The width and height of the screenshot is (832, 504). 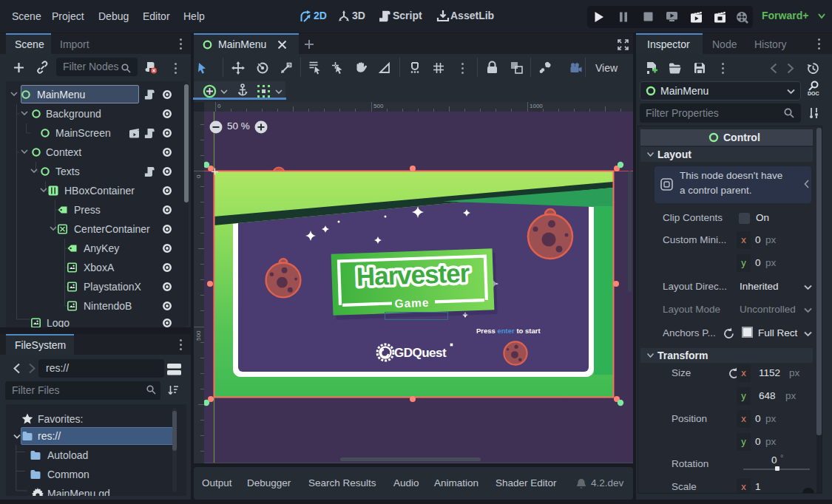 I want to click on svg-text: 1000, so click(x=536, y=106).